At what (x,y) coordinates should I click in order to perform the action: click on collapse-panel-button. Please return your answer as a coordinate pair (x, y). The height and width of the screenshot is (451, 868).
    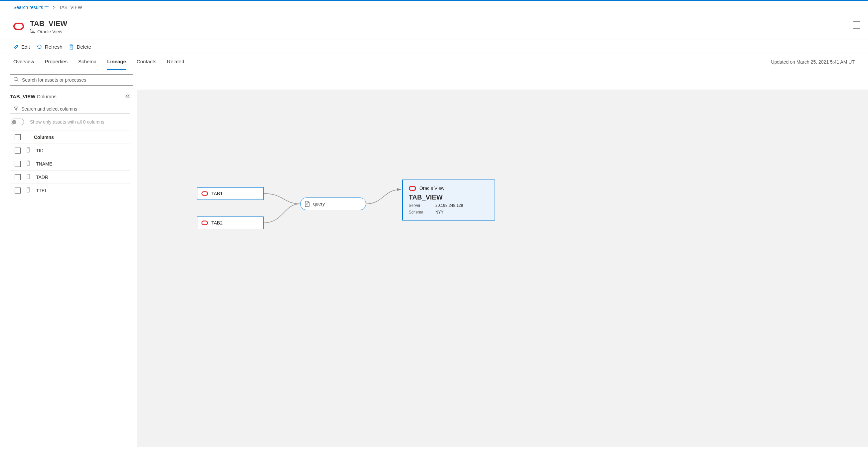
    Looking at the image, I should click on (128, 96).